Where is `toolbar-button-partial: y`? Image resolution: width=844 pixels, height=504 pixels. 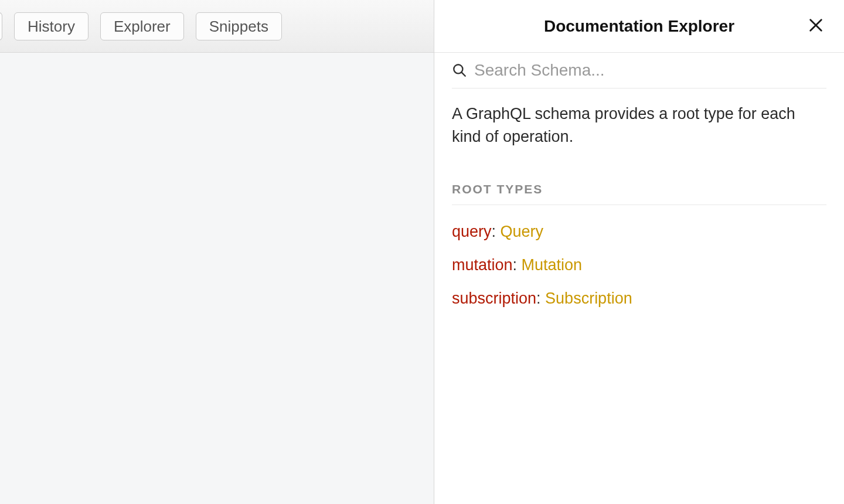
toolbar-button-partial: y is located at coordinates (1, 26).